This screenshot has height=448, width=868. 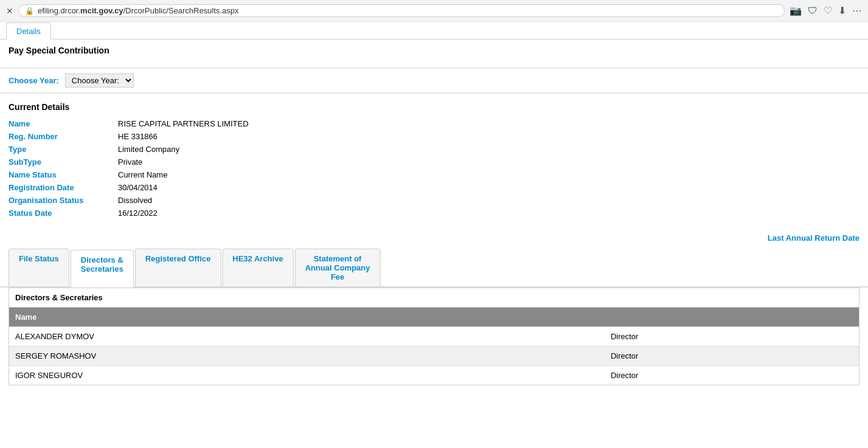 I want to click on value-reg-number: HE 331866, so click(x=137, y=136).